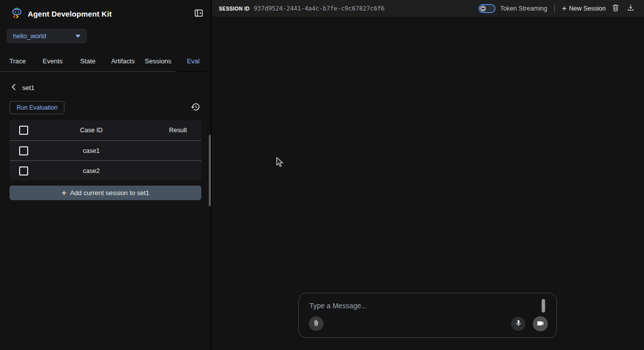  I want to click on table-row: case1, so click(106, 150).